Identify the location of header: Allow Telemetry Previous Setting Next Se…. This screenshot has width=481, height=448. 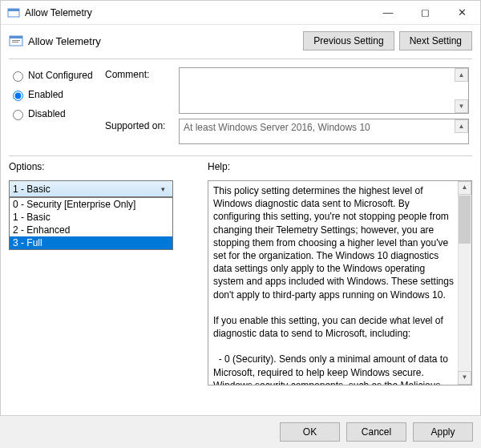
(240, 40).